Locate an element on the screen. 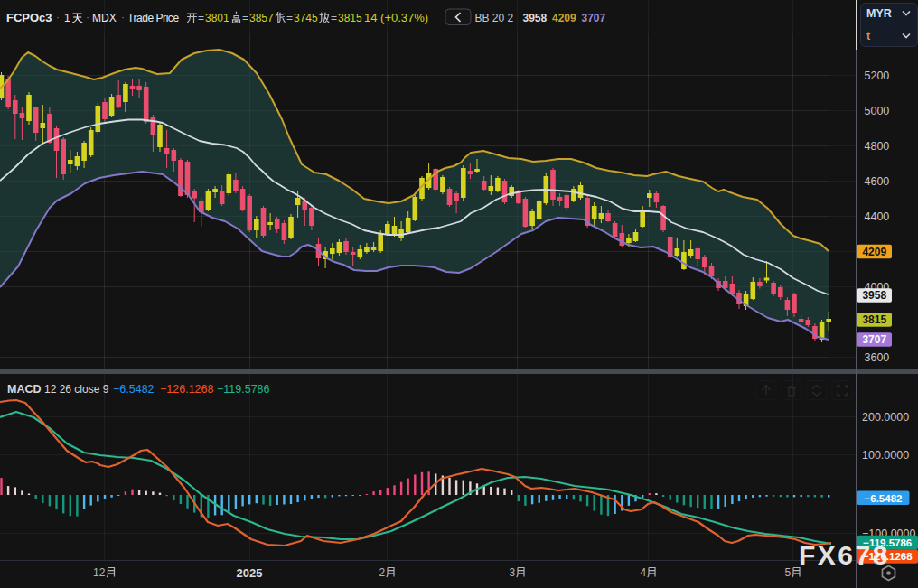 The height and width of the screenshot is (588, 918). svg-text: MDX is located at coordinates (105, 18).